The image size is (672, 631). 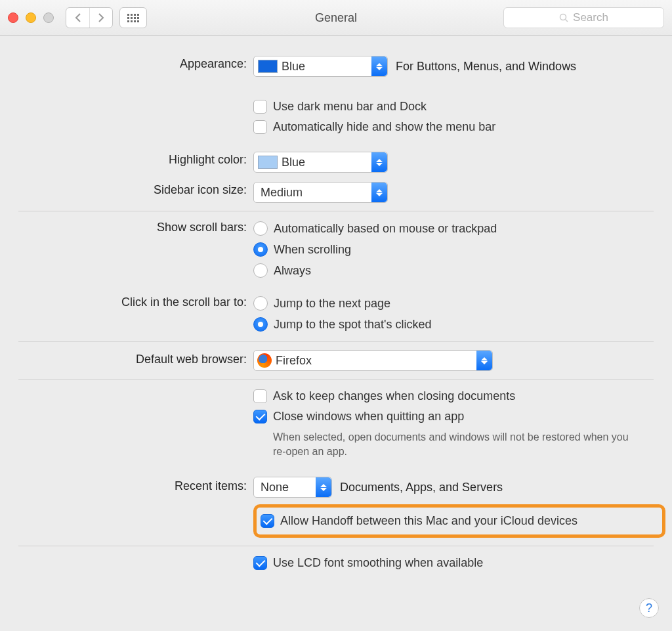 What do you see at coordinates (261, 250) in the screenshot?
I see `scroll-scrolling-radio` at bounding box center [261, 250].